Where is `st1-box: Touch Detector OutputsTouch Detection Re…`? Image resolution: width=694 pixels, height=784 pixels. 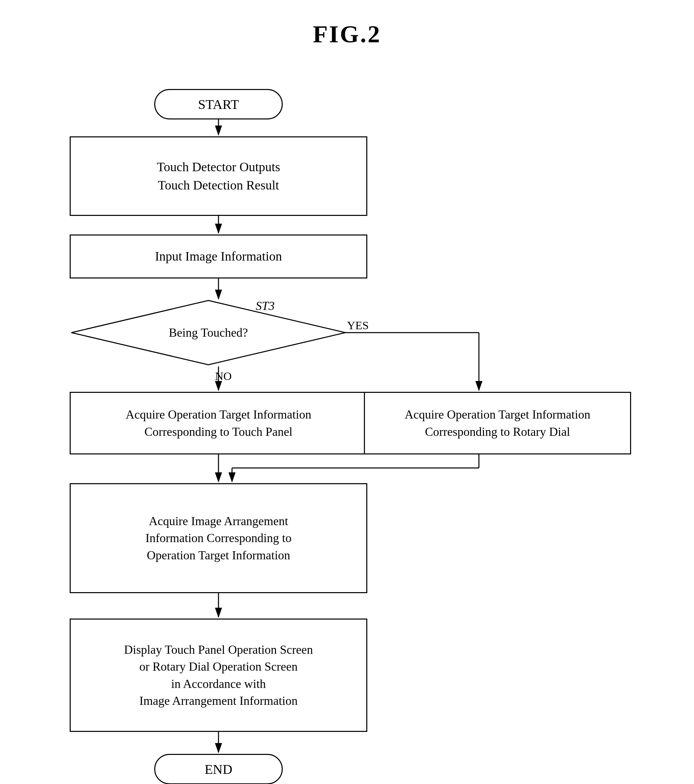
st1-box: Touch Detector OutputsTouch Detection Re… is located at coordinates (219, 176).